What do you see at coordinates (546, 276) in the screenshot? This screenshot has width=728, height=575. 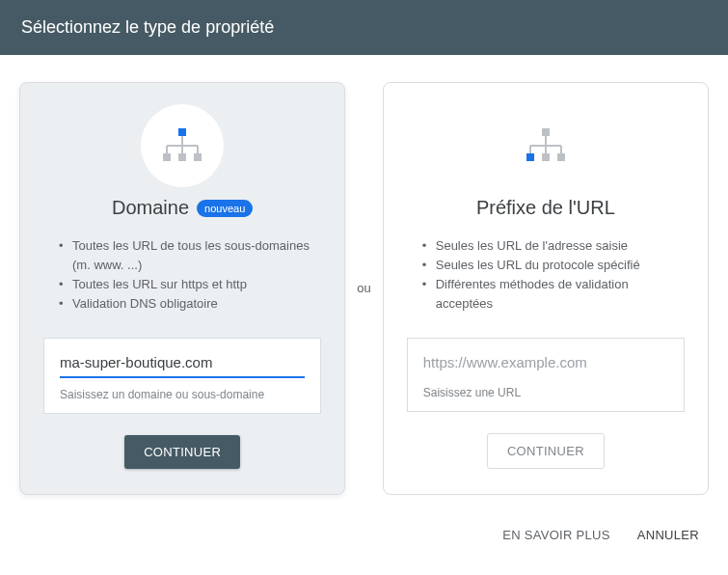 I see `url-bullets: Seules les URL de l'adresse saisie Seule…` at bounding box center [546, 276].